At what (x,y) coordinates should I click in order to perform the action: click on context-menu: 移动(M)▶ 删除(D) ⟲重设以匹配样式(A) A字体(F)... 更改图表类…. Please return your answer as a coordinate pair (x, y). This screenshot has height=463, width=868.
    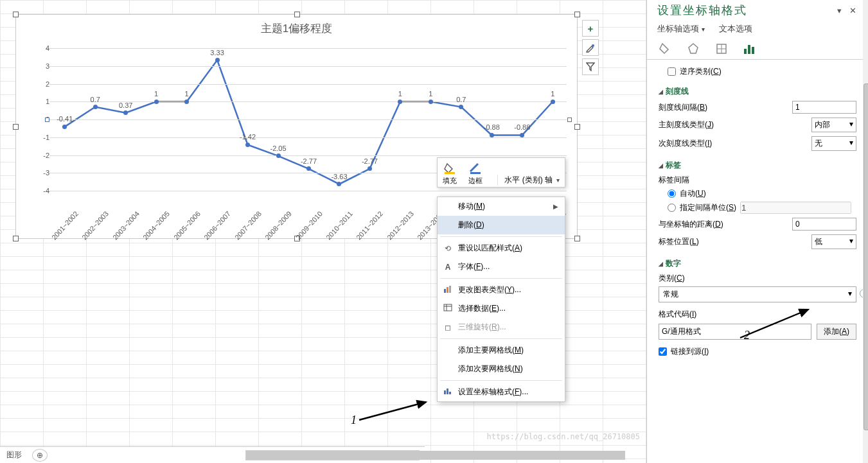
    Looking at the image, I should click on (501, 299).